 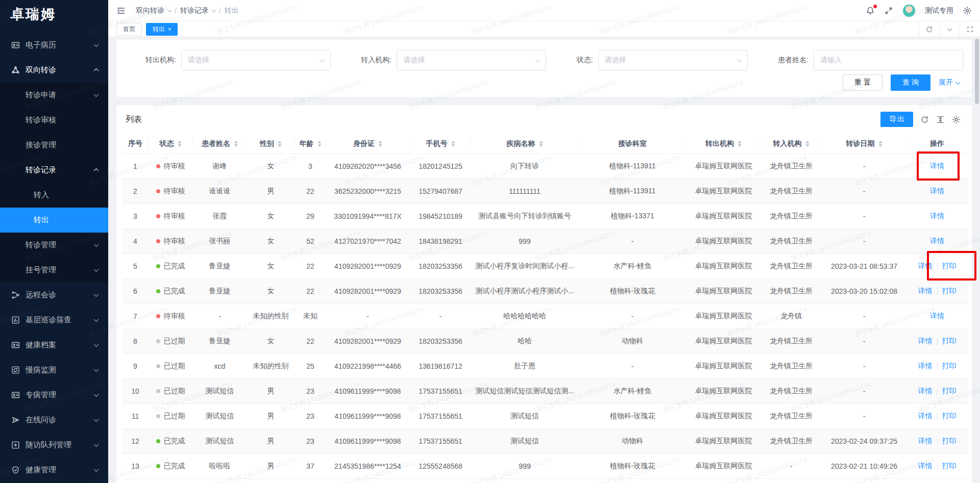 What do you see at coordinates (54, 145) in the screenshot?
I see `sidebar-item-reception-manage: 接诊管理` at bounding box center [54, 145].